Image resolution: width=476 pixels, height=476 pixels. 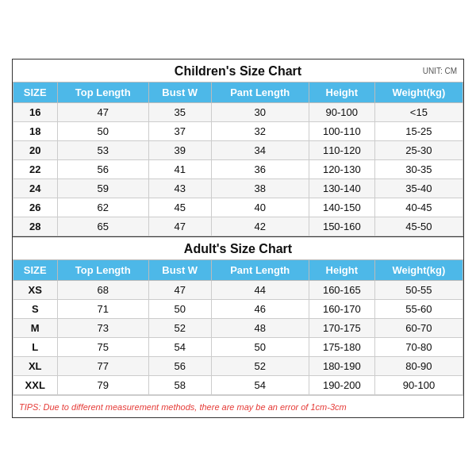 What do you see at coordinates (260, 328) in the screenshot?
I see `table-cell: 48` at bounding box center [260, 328].